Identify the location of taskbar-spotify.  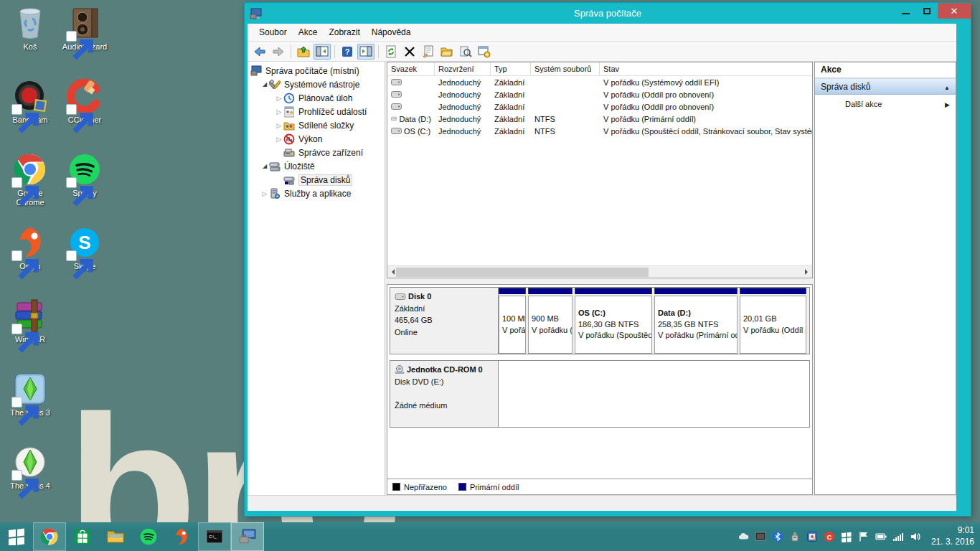
(149, 537).